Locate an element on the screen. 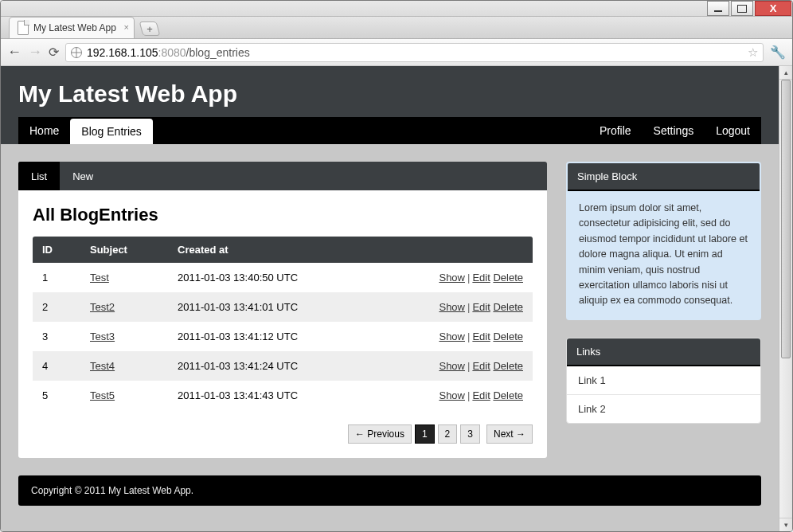  cell-created-at: 2011-01-03 13:41:43 UTC is located at coordinates (287, 395).